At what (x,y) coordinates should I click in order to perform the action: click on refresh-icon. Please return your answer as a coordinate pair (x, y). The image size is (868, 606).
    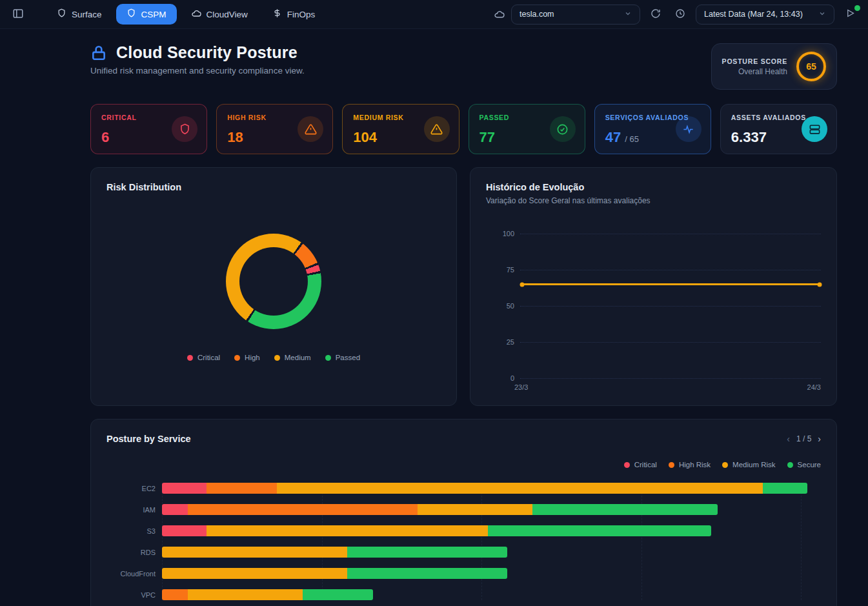
    Looking at the image, I should click on (656, 14).